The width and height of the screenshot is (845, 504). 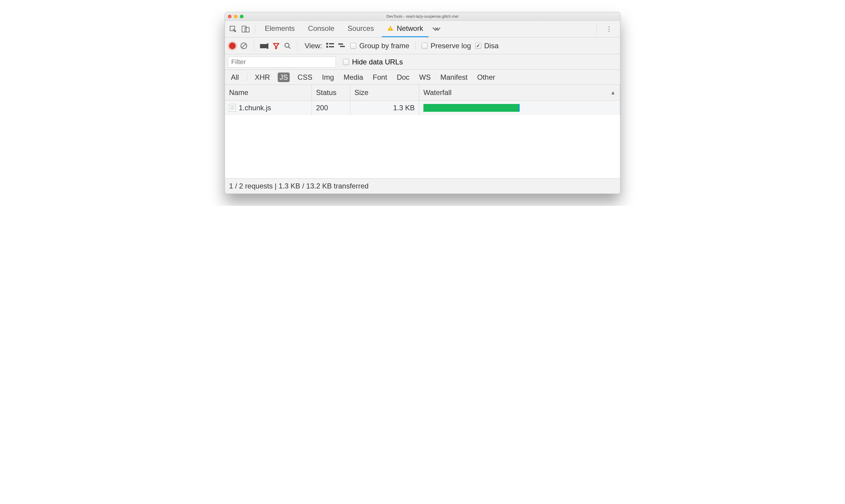 I want to click on device-toolbar-icon, so click(x=246, y=29).